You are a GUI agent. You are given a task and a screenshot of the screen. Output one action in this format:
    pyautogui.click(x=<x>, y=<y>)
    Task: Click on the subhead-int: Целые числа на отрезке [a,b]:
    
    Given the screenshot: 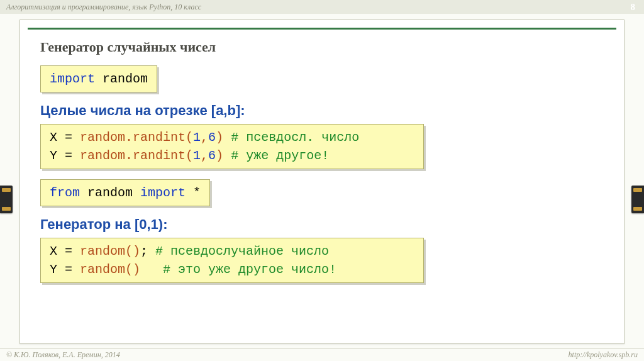 What is the action you would take?
    pyautogui.click(x=322, y=111)
    